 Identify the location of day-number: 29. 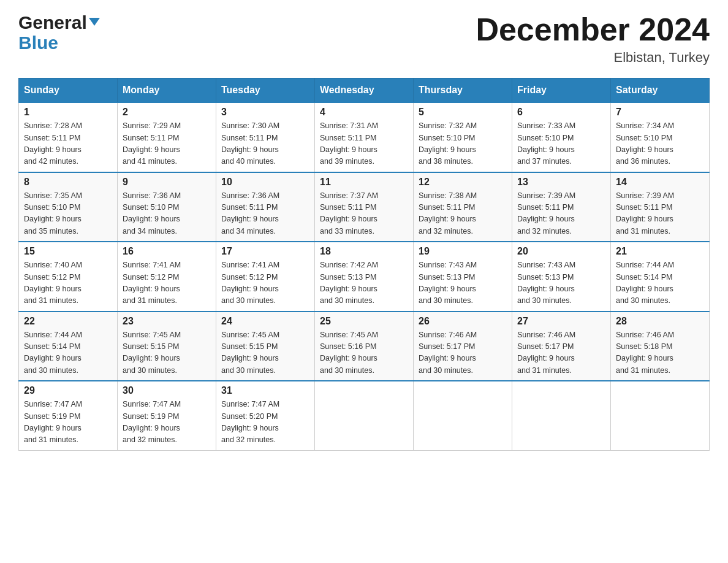
(68, 391).